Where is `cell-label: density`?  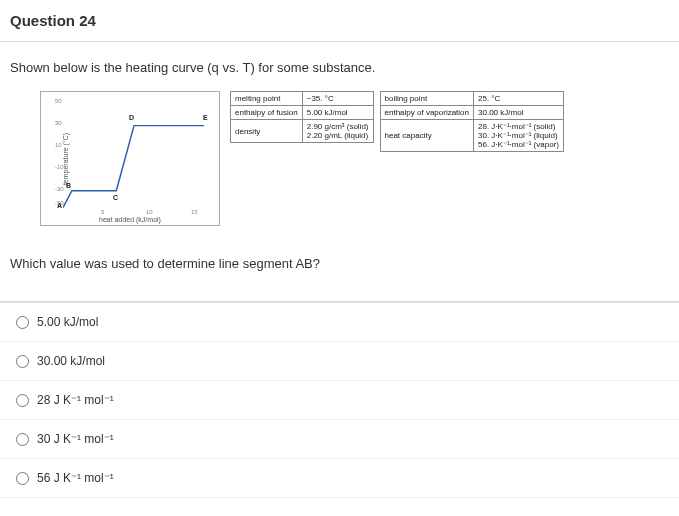 cell-label: density is located at coordinates (267, 132).